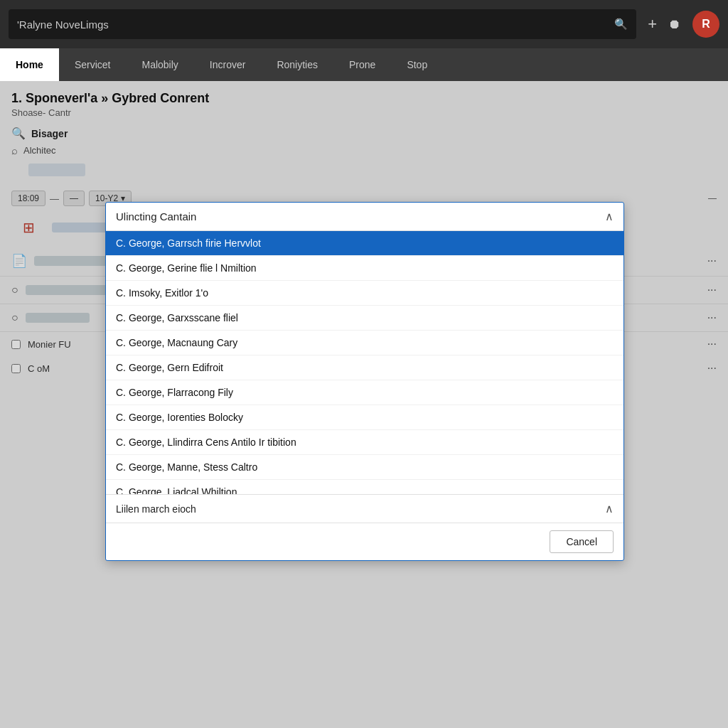 The height and width of the screenshot is (728, 728). What do you see at coordinates (365, 442) in the screenshot?
I see `dropdown-item-7: C. George, Llindirra Cens Antilo Ir tibi…` at bounding box center [365, 442].